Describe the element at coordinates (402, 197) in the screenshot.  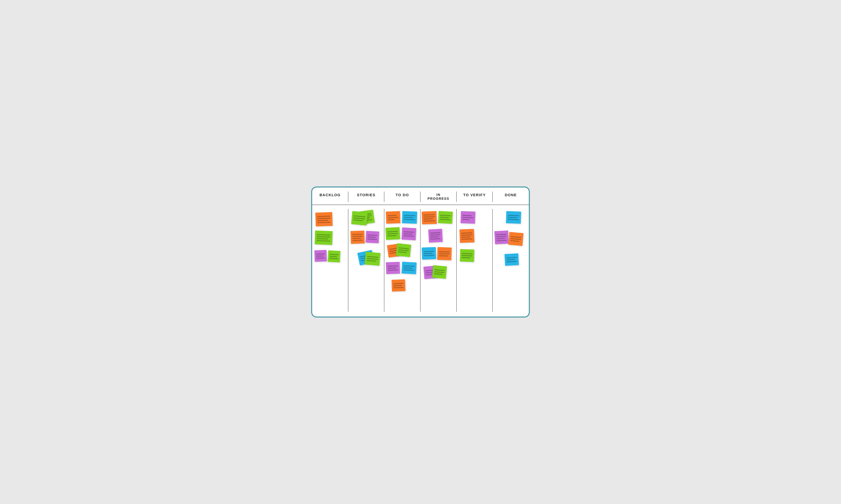
I see `col-header-todo: TO DO` at that location.